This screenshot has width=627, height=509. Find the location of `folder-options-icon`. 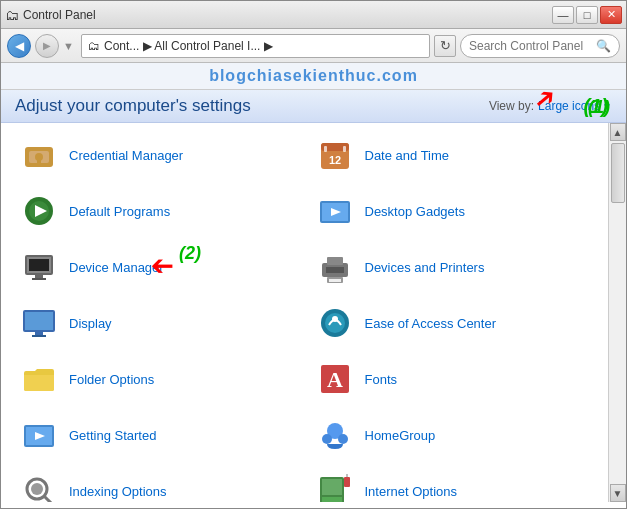

folder-options-icon is located at coordinates (39, 379).